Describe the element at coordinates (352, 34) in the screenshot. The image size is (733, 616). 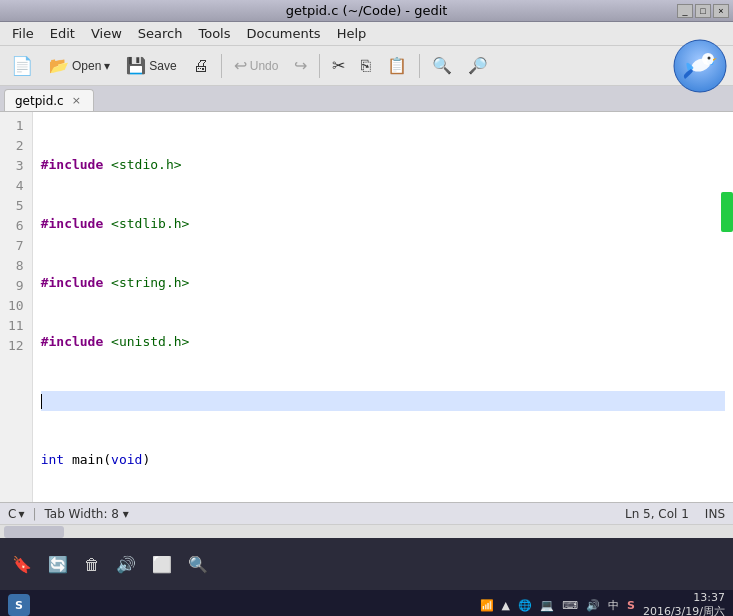
I see `menu-help: Help` at that location.